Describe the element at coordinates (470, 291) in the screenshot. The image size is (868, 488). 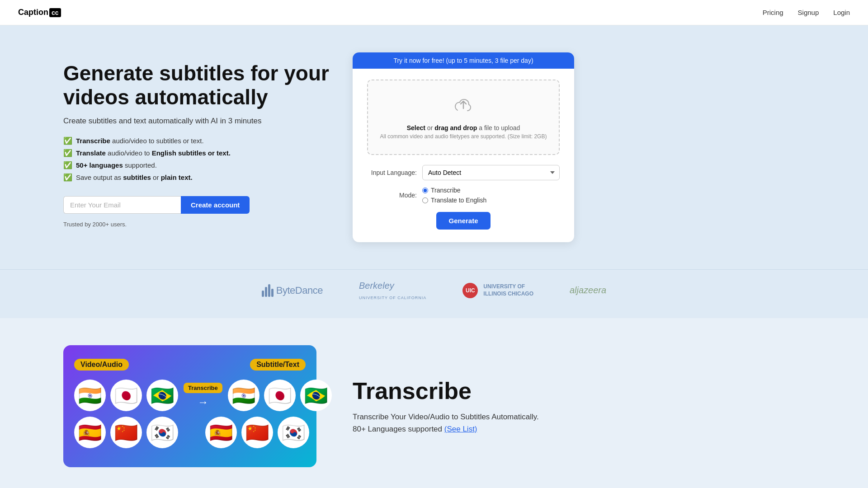
I see `uic-badge: UIC` at that location.